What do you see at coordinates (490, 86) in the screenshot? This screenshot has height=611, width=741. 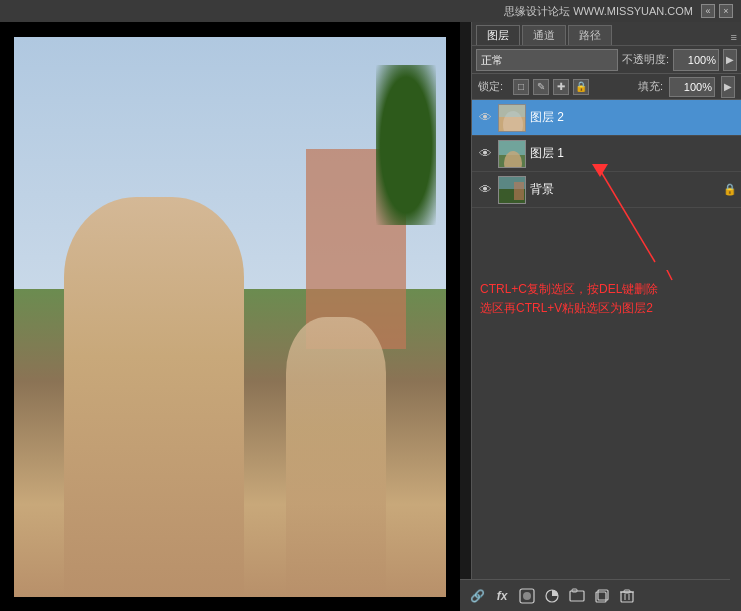 I see `lock-label: 锁定:` at bounding box center [490, 86].